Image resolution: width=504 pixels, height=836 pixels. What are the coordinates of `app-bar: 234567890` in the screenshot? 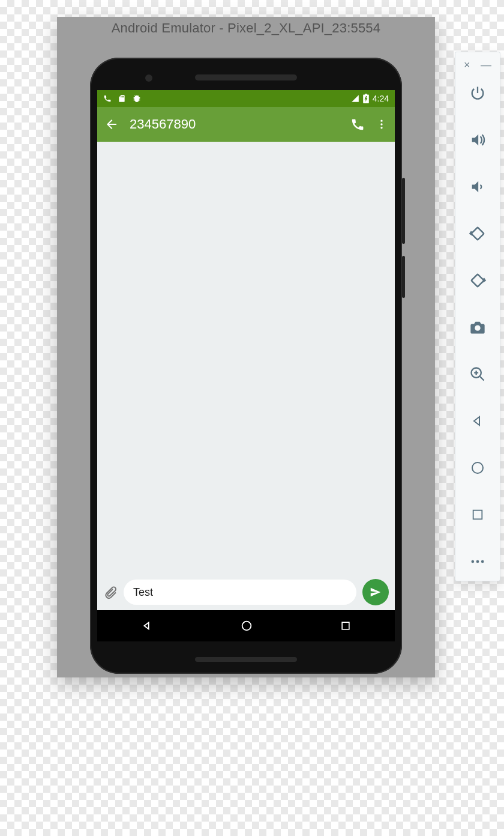 It's located at (246, 124).